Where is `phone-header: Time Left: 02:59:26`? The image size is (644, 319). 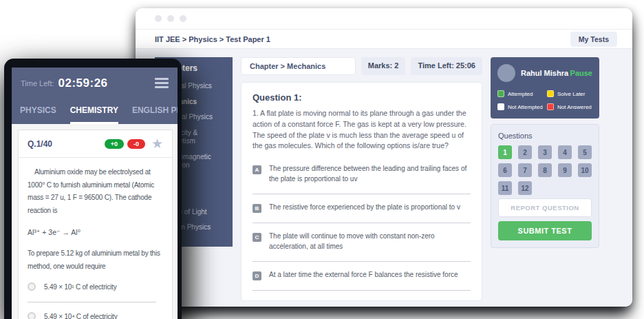 phone-header: Time Left: 02:59:26 is located at coordinates (95, 83).